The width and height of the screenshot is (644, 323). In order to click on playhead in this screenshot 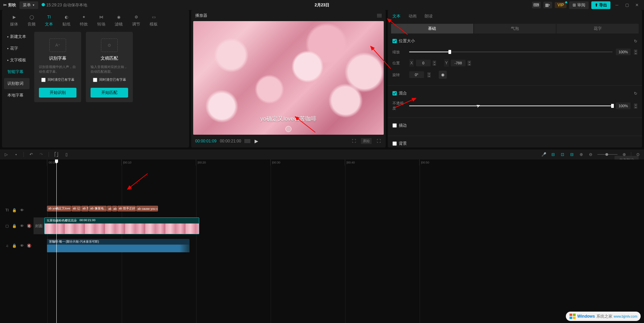, I will do `click(56, 241)`.